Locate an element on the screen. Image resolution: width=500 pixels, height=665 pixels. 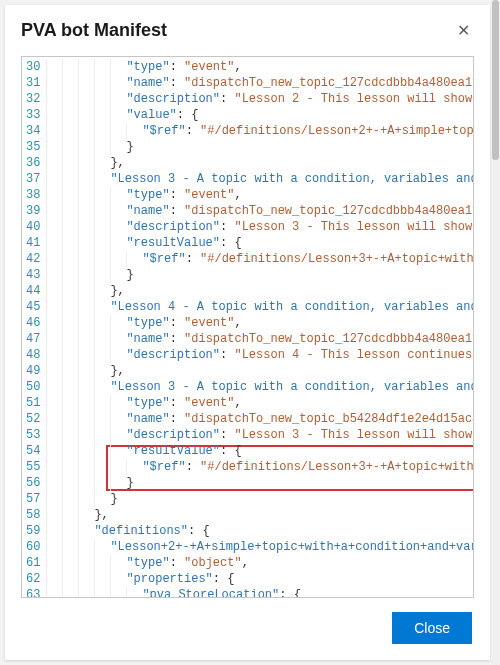
close-button: Close is located at coordinates (432, 628).